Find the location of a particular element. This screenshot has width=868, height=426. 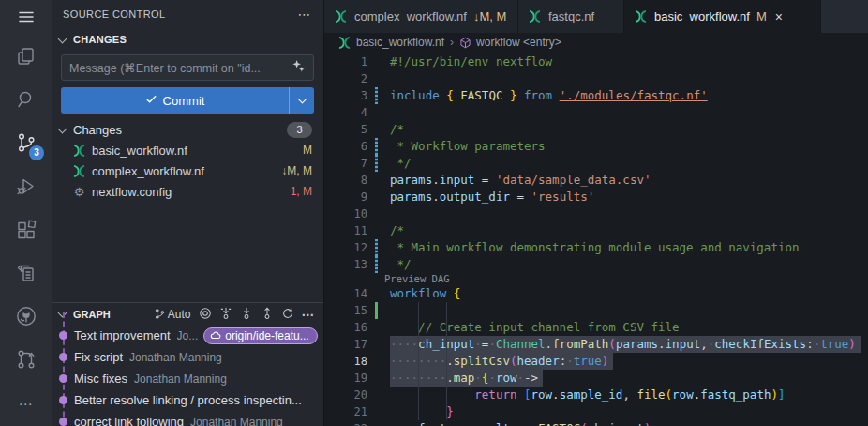

commit-row: Better resolve linking / process inspect… is located at coordinates (187, 400).